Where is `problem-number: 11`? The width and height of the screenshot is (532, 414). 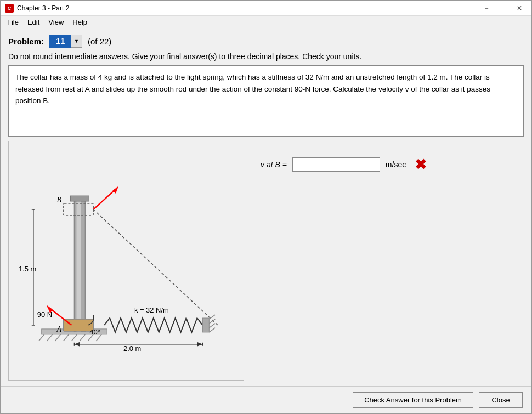
problem-number: 11 is located at coordinates (60, 41).